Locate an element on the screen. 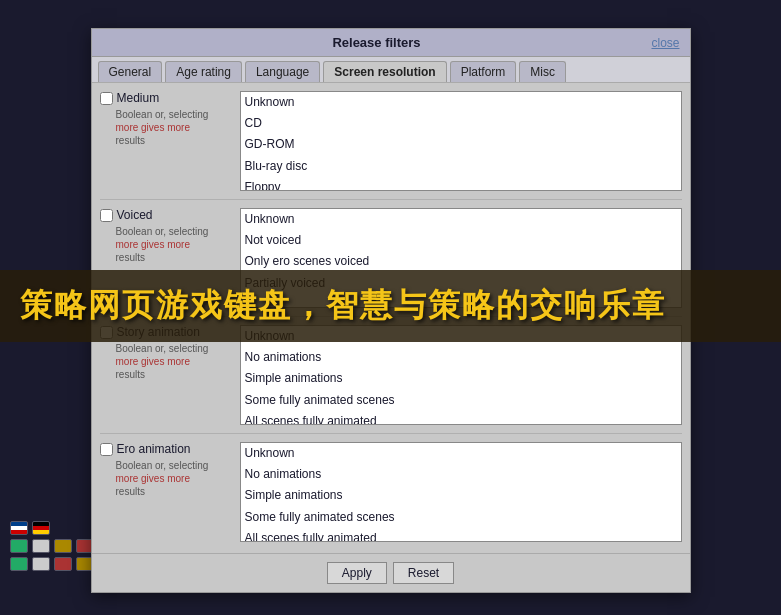 The height and width of the screenshot is (615, 781). tabs-row: General Age rating Language Screen resol… is located at coordinates (391, 70).